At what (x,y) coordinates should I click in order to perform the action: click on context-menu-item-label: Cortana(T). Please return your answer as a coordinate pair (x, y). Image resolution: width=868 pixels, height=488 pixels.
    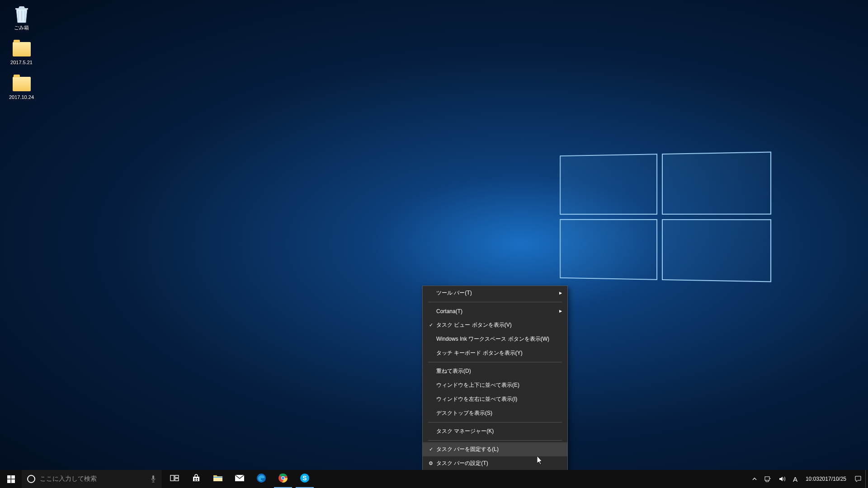
    Looking at the image, I should click on (497, 311).